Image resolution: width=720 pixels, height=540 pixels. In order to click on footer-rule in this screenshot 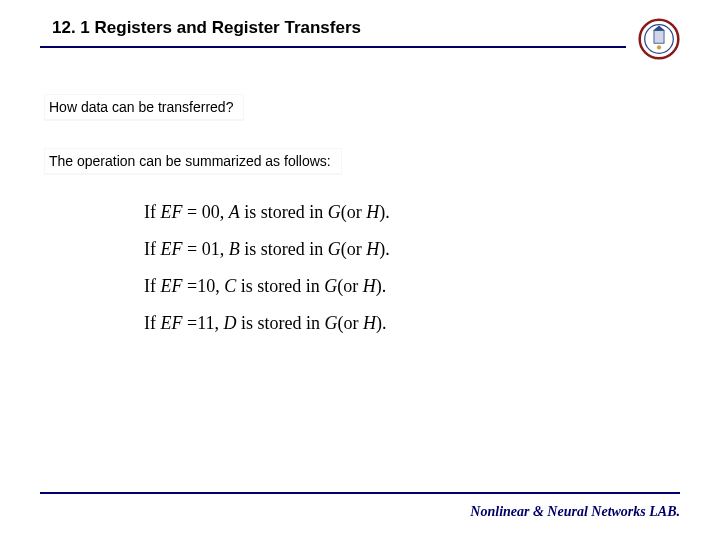, I will do `click(360, 493)`.